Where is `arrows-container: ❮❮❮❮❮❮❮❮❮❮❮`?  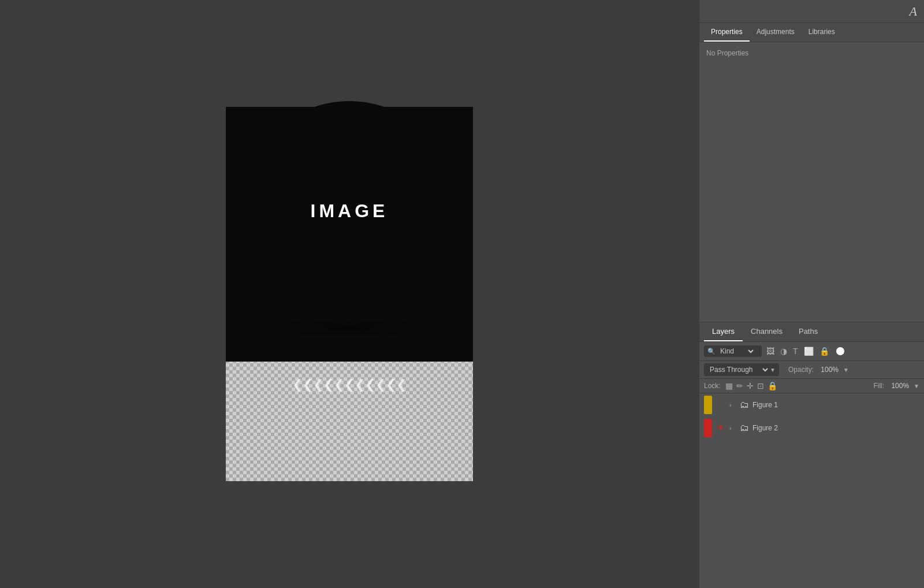
arrows-container: ❮❮❮❮❮❮❮❮❮❮❮ is located at coordinates (349, 385).